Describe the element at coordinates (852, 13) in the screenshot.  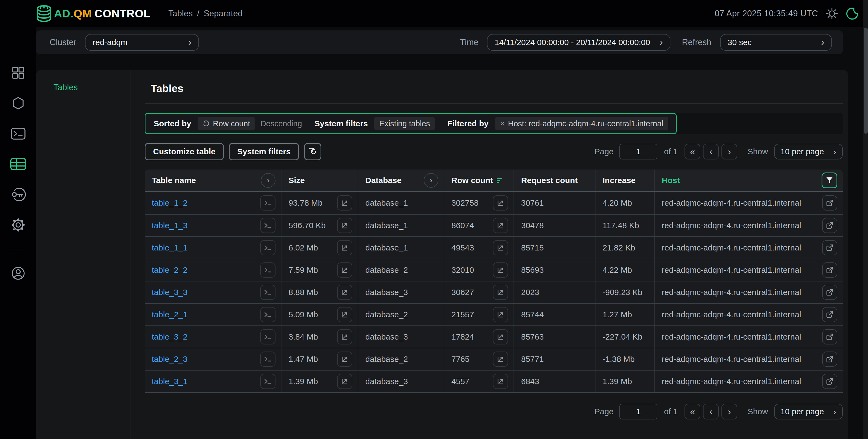
I see `dark-theme-icon` at that location.